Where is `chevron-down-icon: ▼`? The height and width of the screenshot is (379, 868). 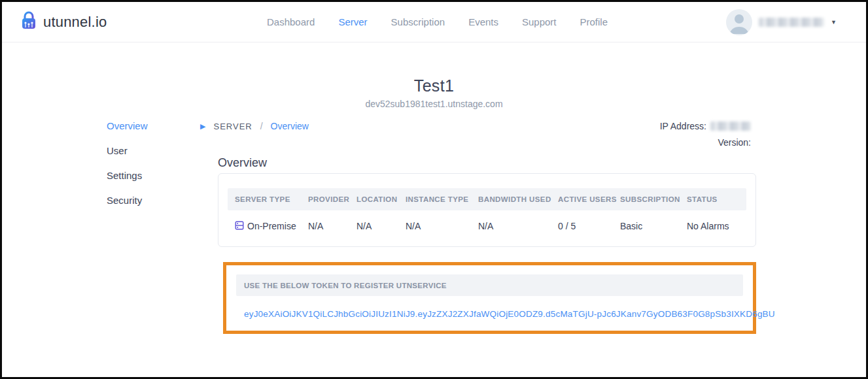 chevron-down-icon: ▼ is located at coordinates (833, 22).